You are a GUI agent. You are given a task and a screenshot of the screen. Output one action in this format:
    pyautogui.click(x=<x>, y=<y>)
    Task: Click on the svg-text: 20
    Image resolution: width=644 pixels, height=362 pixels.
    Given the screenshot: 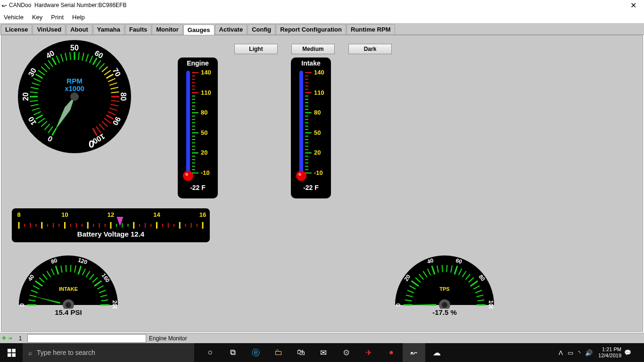 What is the action you would take?
    pyautogui.click(x=317, y=153)
    